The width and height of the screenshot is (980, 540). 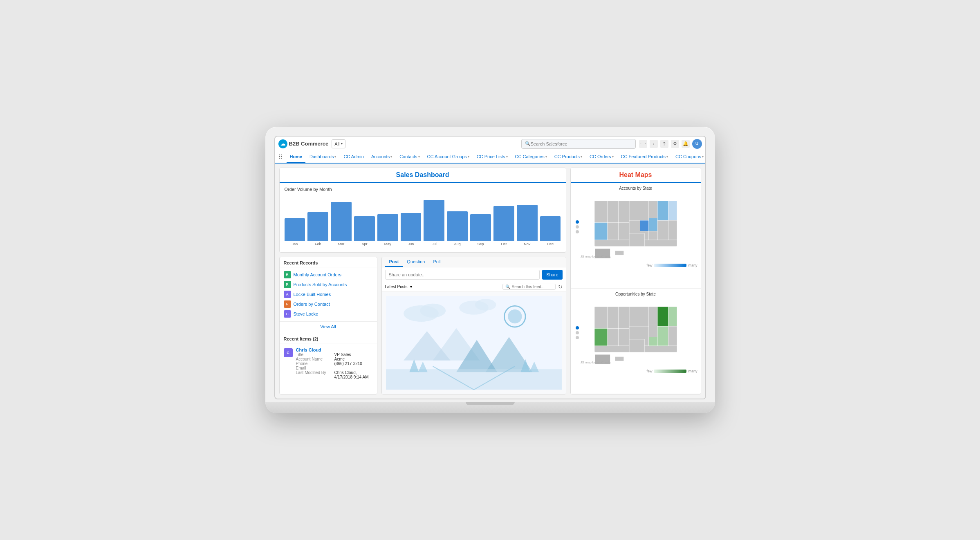 I want to click on bell-icon: 🔔, so click(x=686, y=144).